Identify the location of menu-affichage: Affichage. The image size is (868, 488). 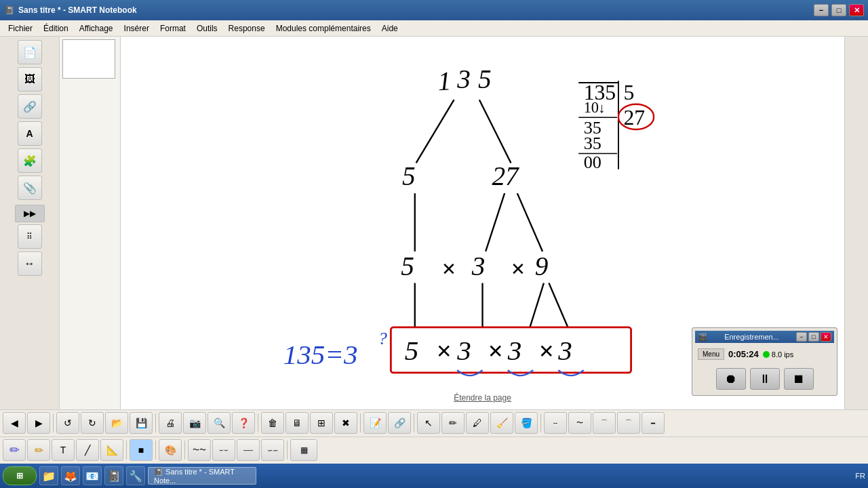
(96, 28).